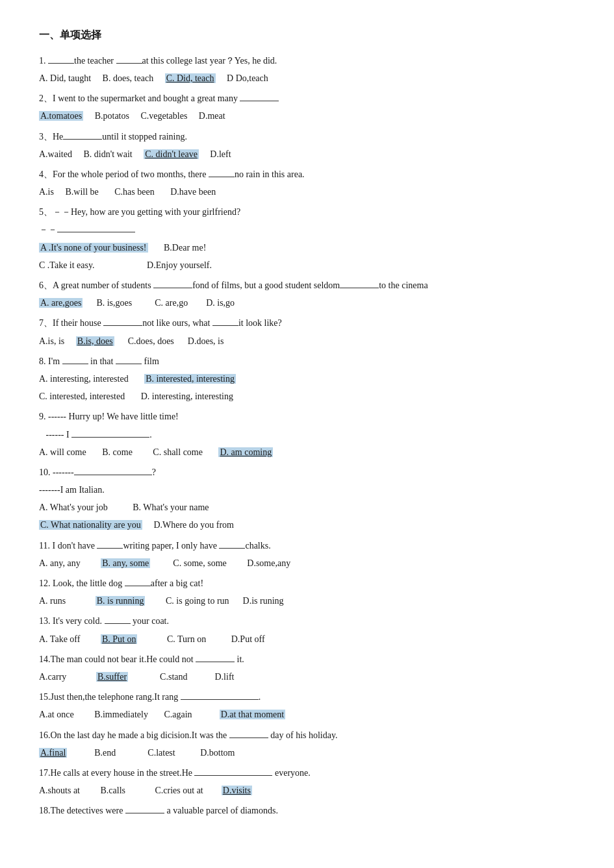  What do you see at coordinates (307, 35) in the screenshot?
I see `section-title: 一、单项选择` at bounding box center [307, 35].